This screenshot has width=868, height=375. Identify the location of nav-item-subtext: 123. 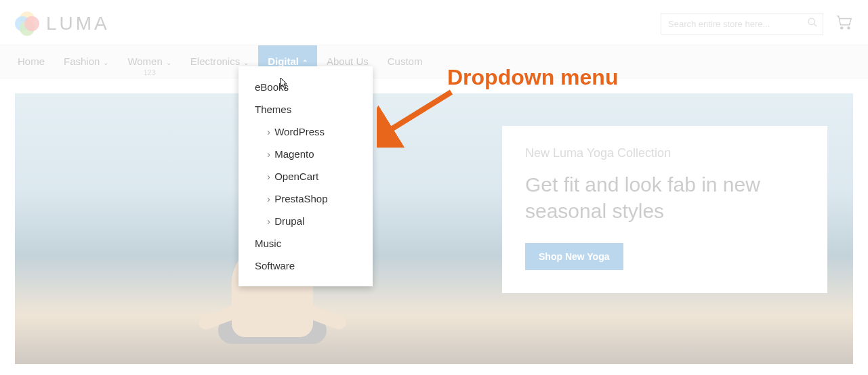
(149, 72).